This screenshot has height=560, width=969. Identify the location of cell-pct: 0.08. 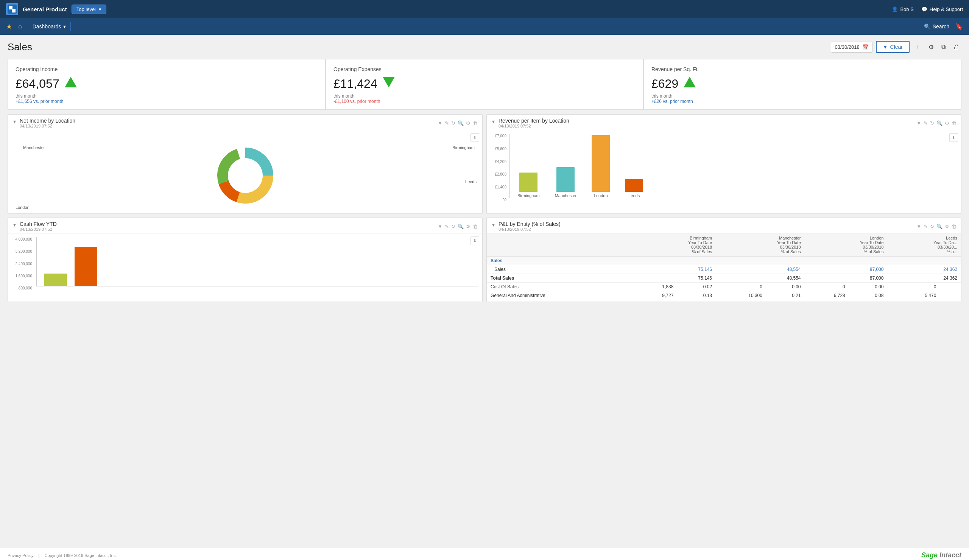
(868, 296).